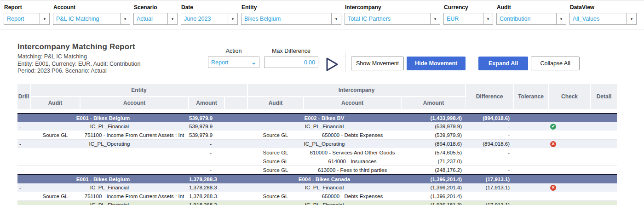  What do you see at coordinates (207, 203) in the screenshot?
I see `entity-amount-cell: 1,918,268.2` at bounding box center [207, 203].